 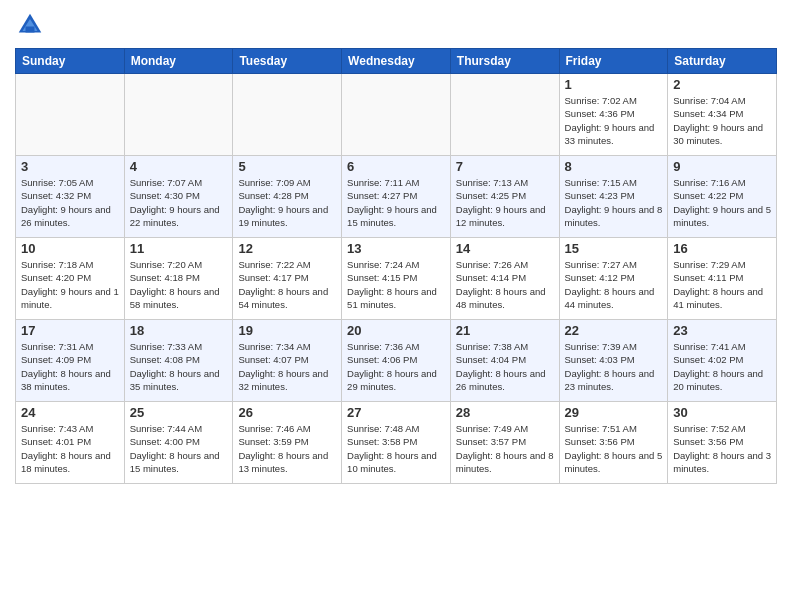 What do you see at coordinates (722, 361) in the screenshot?
I see `calendar-cell: 23Sunrise: 7:41 AM Sunset: 4:02 PM Dayli…` at bounding box center [722, 361].